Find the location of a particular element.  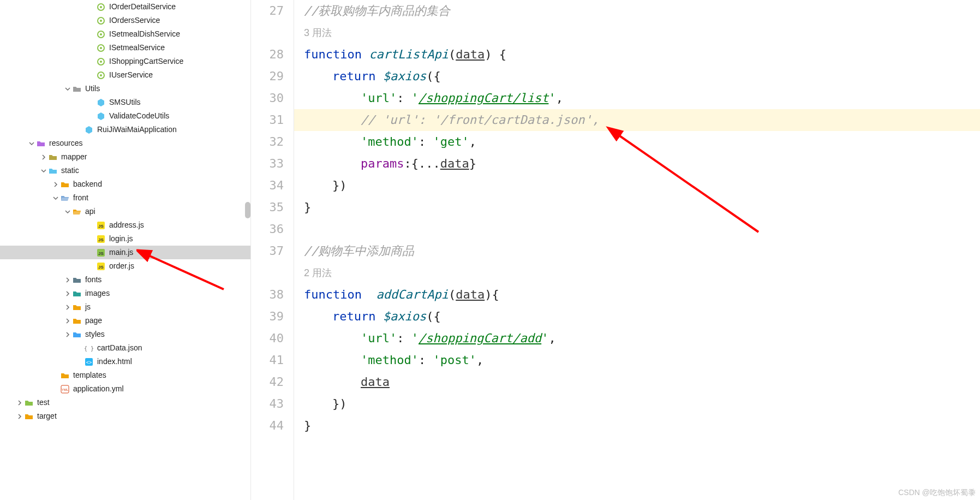

tree-item-address-js: JSaddress.js is located at coordinates (126, 225).